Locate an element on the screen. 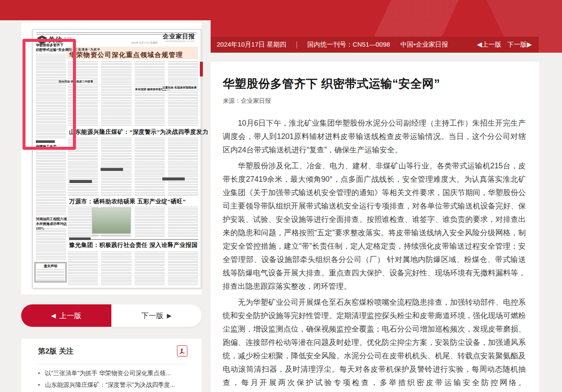  article3-columns is located at coordinates (133, 222).